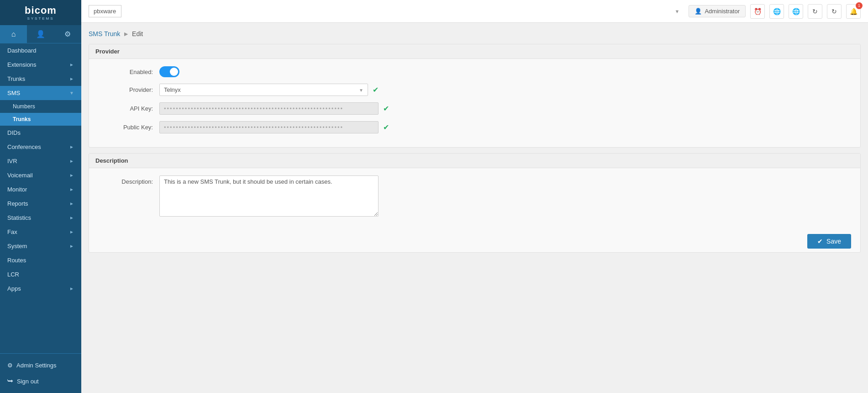 This screenshot has height=393, width=868. I want to click on gear-icon-btn: ⚙, so click(68, 34).